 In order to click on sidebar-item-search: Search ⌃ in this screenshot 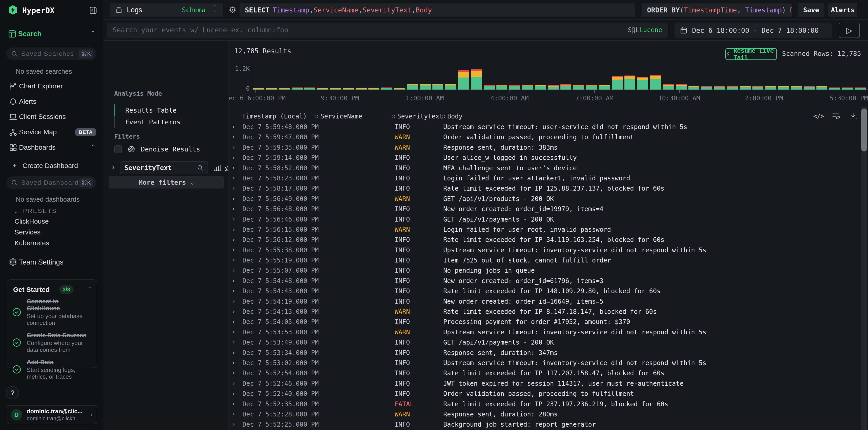, I will do `click(52, 34)`.